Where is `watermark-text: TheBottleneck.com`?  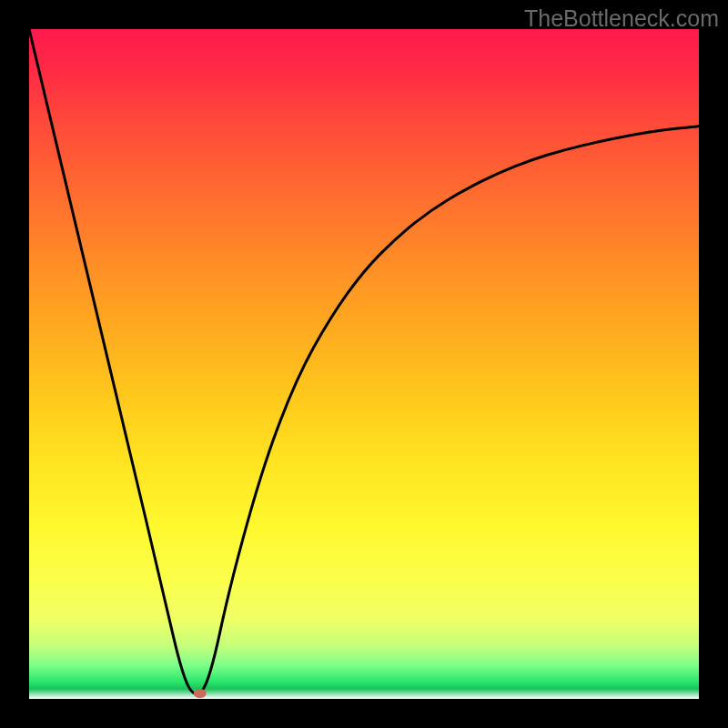
watermark-text: TheBottleneck.com is located at coordinates (622, 18).